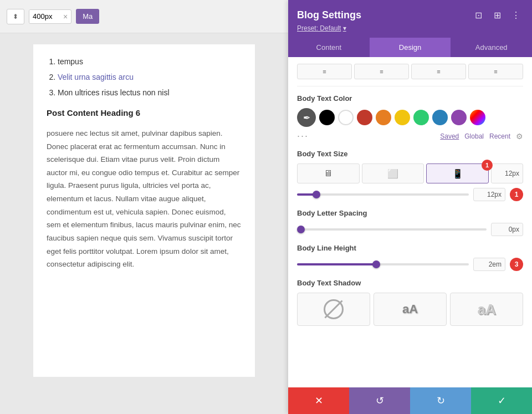 The height and width of the screenshot is (414, 532). Describe the element at coordinates (16, 17) in the screenshot. I see `toolbar-spinner` at that location.